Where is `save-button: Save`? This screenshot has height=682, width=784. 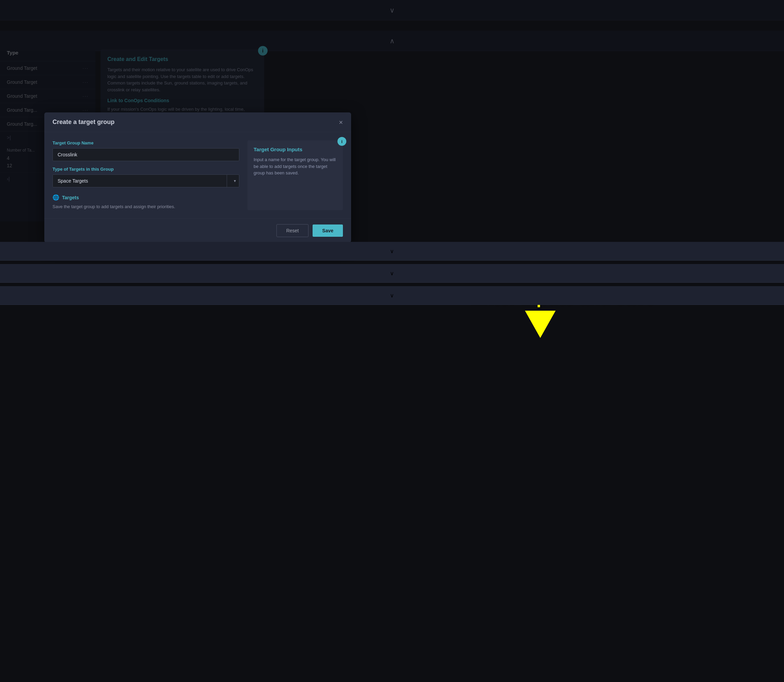
save-button: Save is located at coordinates (328, 231).